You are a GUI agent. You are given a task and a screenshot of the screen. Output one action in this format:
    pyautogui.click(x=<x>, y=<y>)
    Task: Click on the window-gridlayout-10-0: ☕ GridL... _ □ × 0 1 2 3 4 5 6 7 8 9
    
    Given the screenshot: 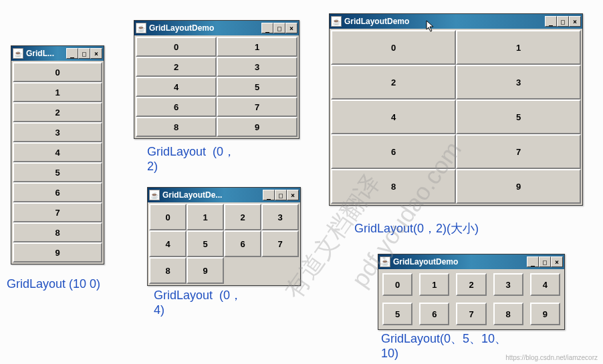 What is the action you would take?
    pyautogui.click(x=57, y=155)
    